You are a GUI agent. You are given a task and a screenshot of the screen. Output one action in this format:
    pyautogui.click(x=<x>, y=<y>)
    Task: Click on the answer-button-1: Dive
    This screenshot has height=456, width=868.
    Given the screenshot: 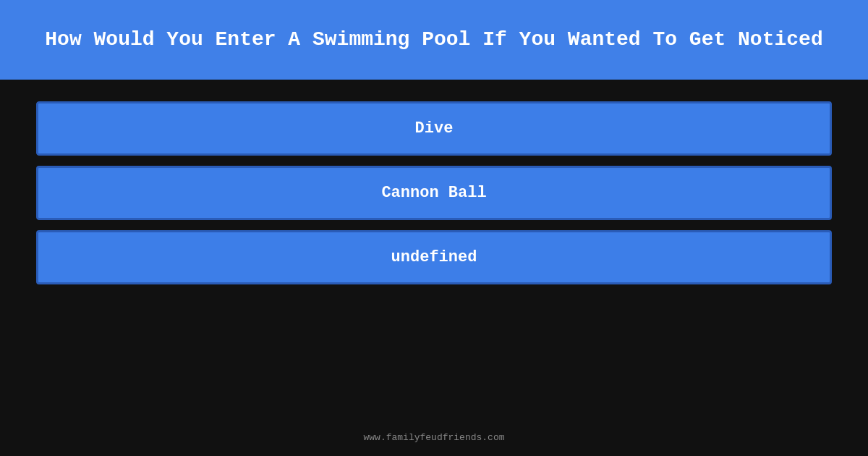 What is the action you would take?
    pyautogui.click(x=434, y=129)
    